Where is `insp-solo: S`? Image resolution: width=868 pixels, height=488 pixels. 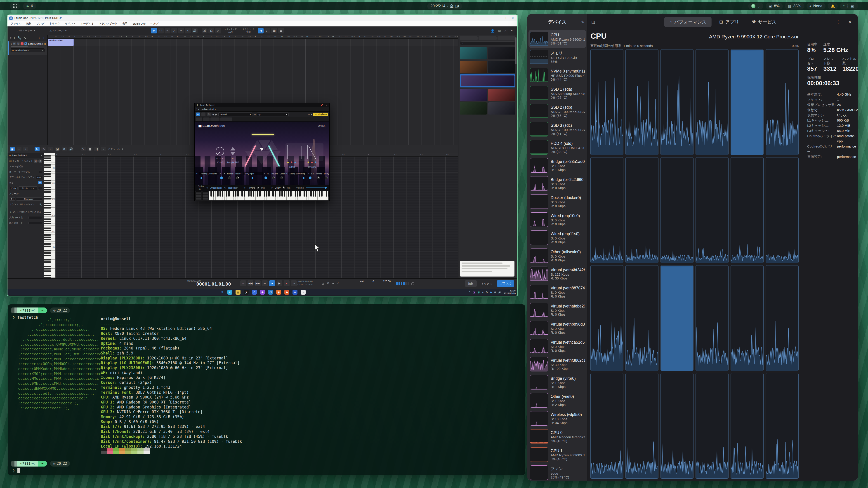
insp-solo: S is located at coordinates (40, 161).